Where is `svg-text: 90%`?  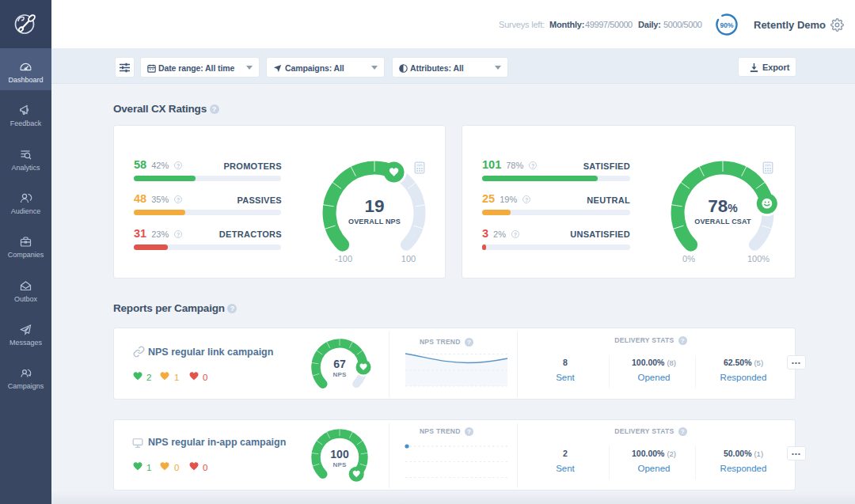 svg-text: 90% is located at coordinates (727, 25).